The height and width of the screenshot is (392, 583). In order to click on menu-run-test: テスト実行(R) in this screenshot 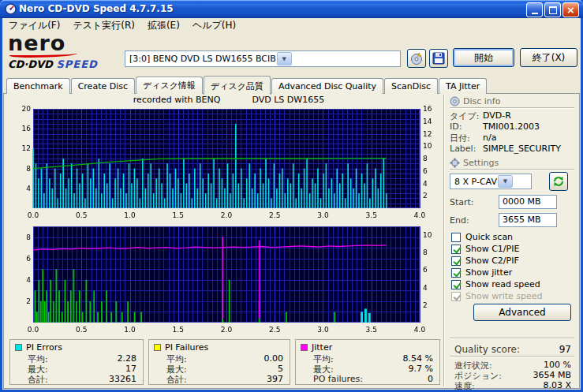, I will do `click(104, 25)`.